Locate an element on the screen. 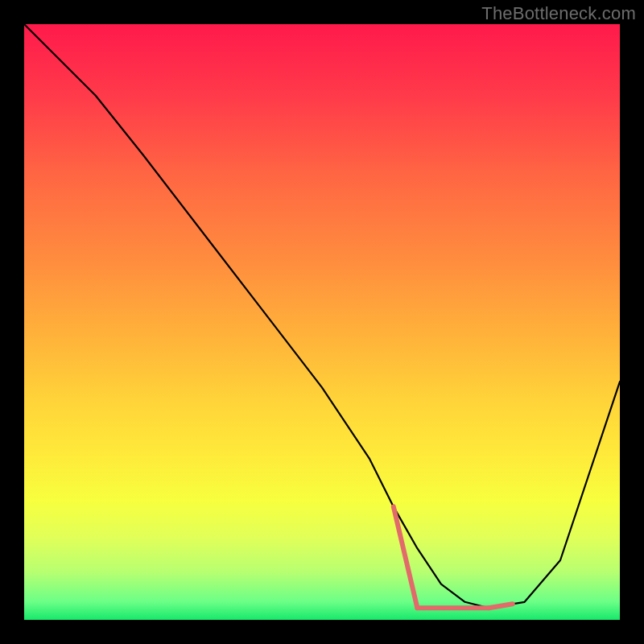 This screenshot has height=644, width=644. watermark-text: TheBottleneck.com is located at coordinates (559, 14).